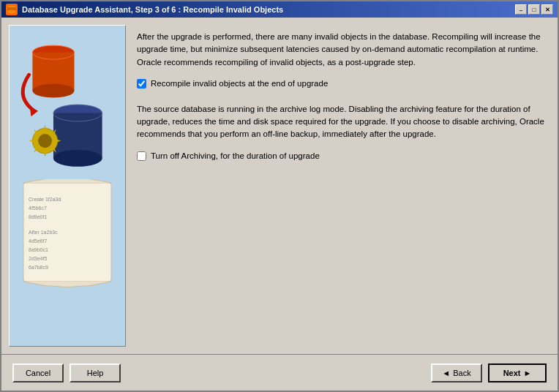 This screenshot has width=559, height=392. I want to click on next-button: Next ►, so click(517, 373).